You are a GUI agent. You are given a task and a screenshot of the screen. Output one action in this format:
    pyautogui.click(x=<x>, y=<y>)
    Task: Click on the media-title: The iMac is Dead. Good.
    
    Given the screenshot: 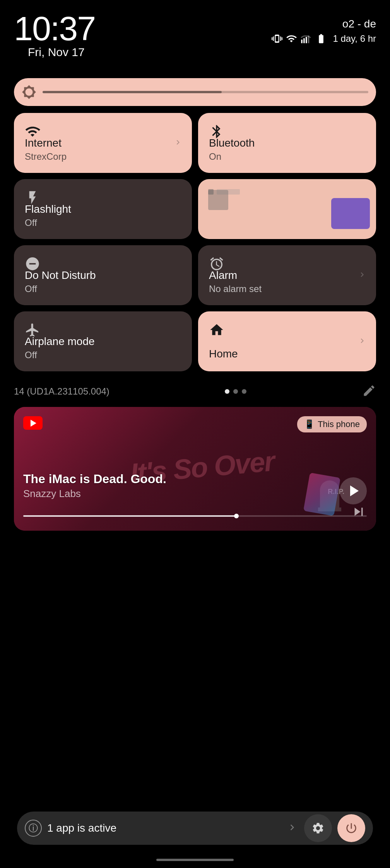 What is the action you would take?
    pyautogui.click(x=95, y=479)
    